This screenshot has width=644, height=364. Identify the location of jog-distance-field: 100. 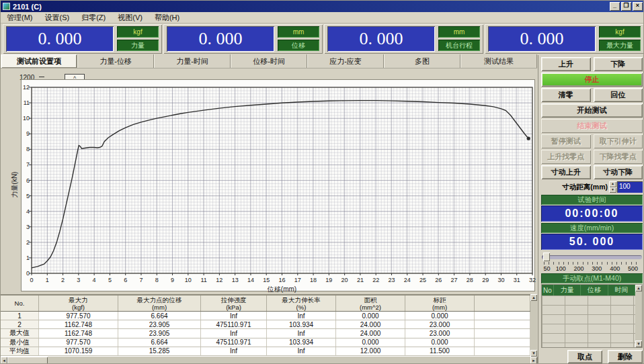
(630, 187).